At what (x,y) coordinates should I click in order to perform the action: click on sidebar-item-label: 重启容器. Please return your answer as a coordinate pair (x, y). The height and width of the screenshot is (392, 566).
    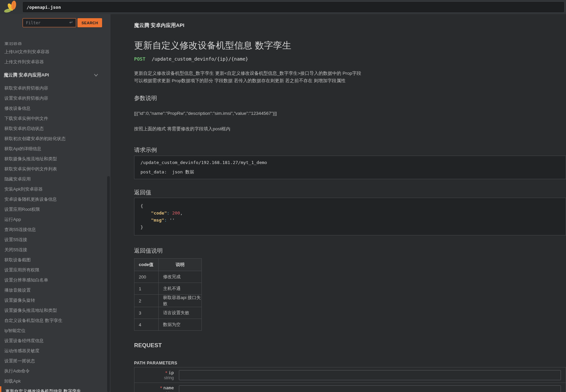
    Looking at the image, I should click on (56, 44).